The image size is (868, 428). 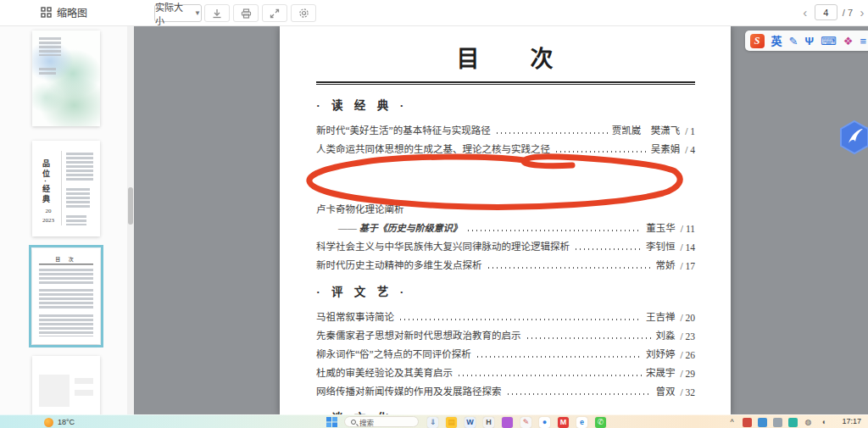 I want to click on toc-entry: 新时代历史主动精神的多维生发点探析常娇/ 17, so click(x=505, y=262).